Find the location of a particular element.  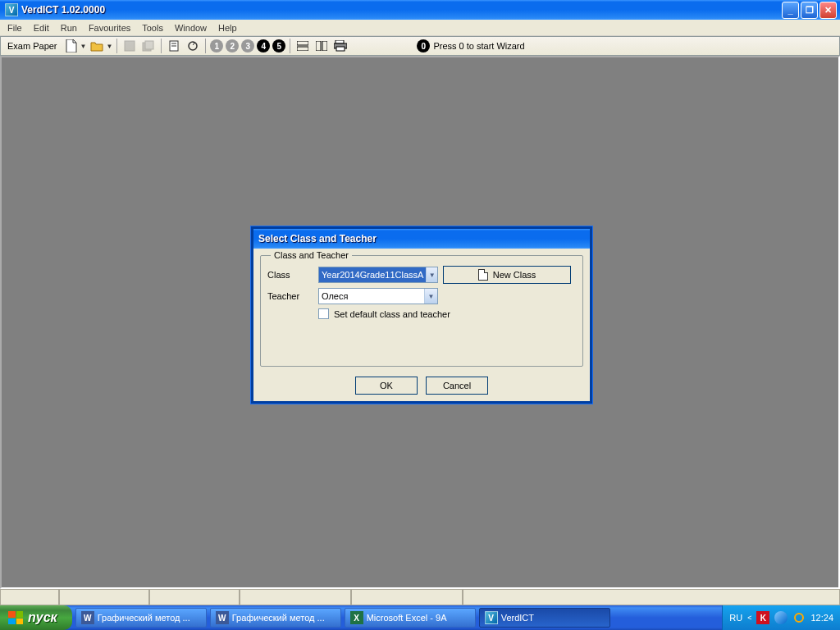

step-4-icon: 4 is located at coordinates (263, 46).